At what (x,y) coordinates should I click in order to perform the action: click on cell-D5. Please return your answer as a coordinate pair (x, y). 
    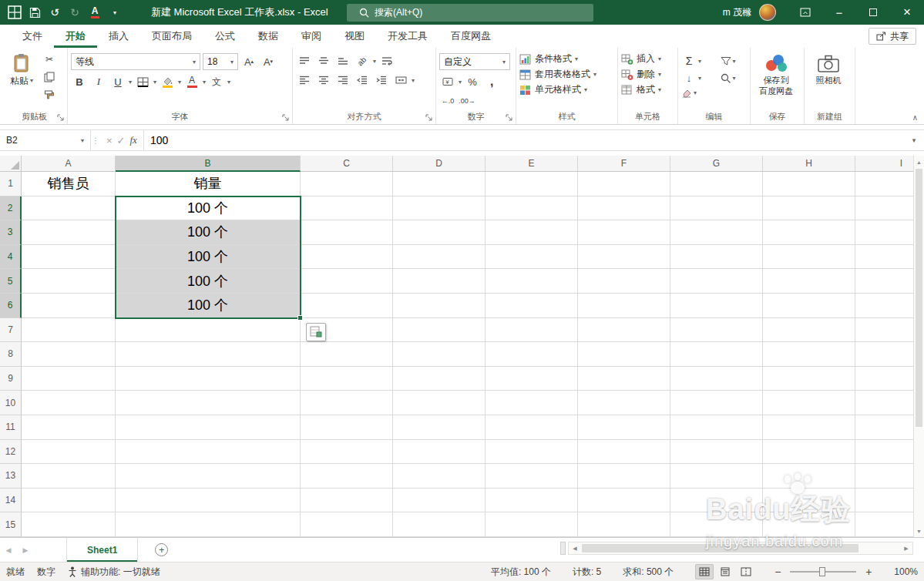
    Looking at the image, I should click on (439, 281).